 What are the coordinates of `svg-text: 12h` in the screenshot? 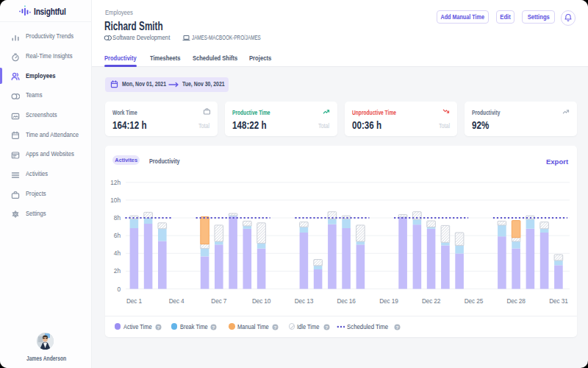 It's located at (115, 183).